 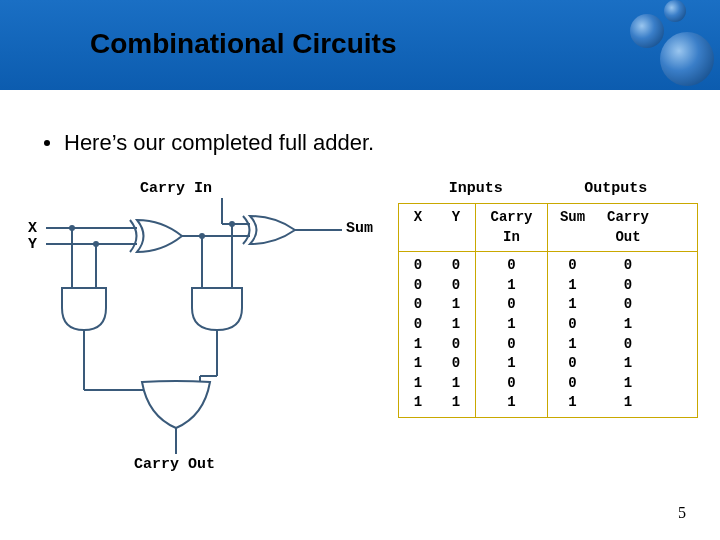 What do you see at coordinates (616, 188) in the screenshot?
I see `outputs-label: Outputs` at bounding box center [616, 188].